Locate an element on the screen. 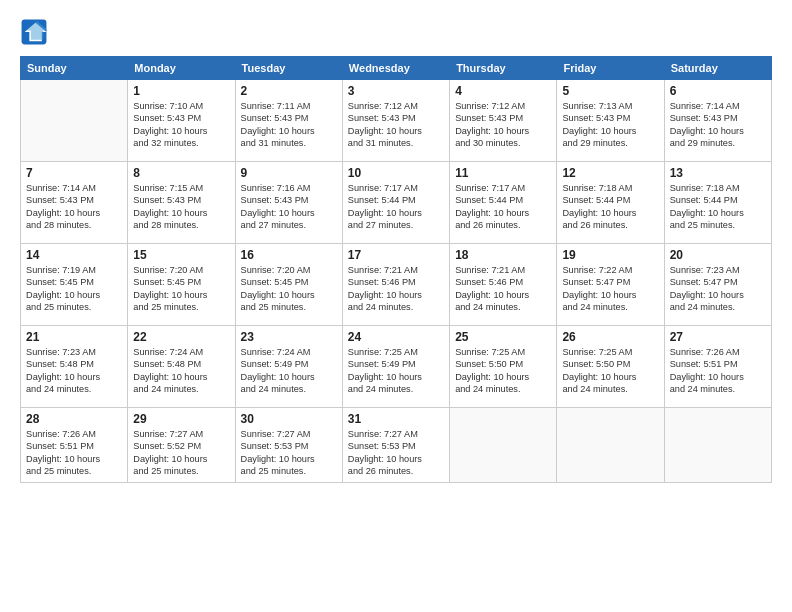 This screenshot has width=792, height=612. header-row: SundayMondayTuesdayWednesdayThursdayFrid… is located at coordinates (396, 68).